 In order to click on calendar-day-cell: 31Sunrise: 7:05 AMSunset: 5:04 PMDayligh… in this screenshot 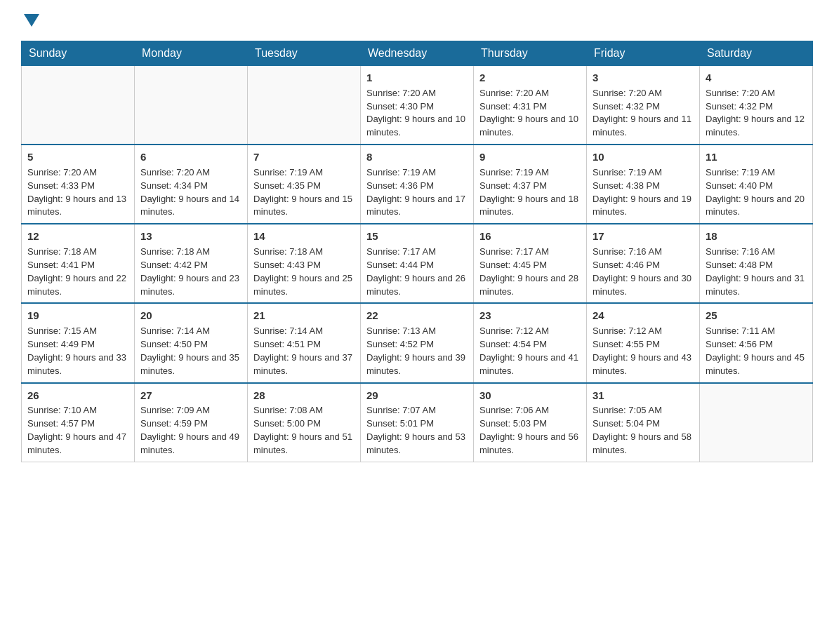, I will do `click(643, 422)`.